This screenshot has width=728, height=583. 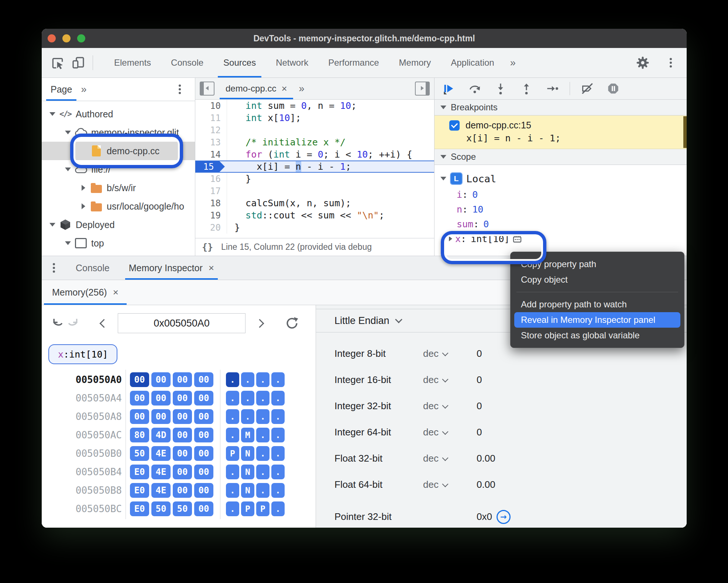 What do you see at coordinates (526, 89) in the screenshot?
I see `step-out-icon` at bounding box center [526, 89].